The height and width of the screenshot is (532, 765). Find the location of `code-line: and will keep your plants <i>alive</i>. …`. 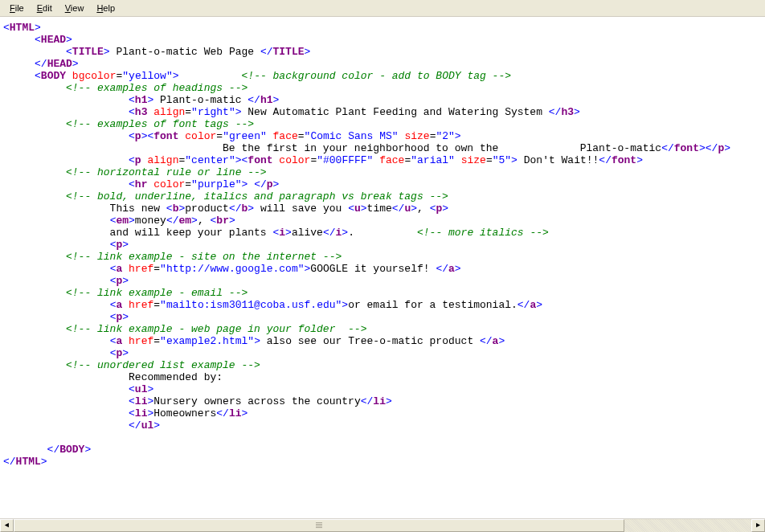

code-line: and will keep your plants <i>alive</i>. … is located at coordinates (382, 233).